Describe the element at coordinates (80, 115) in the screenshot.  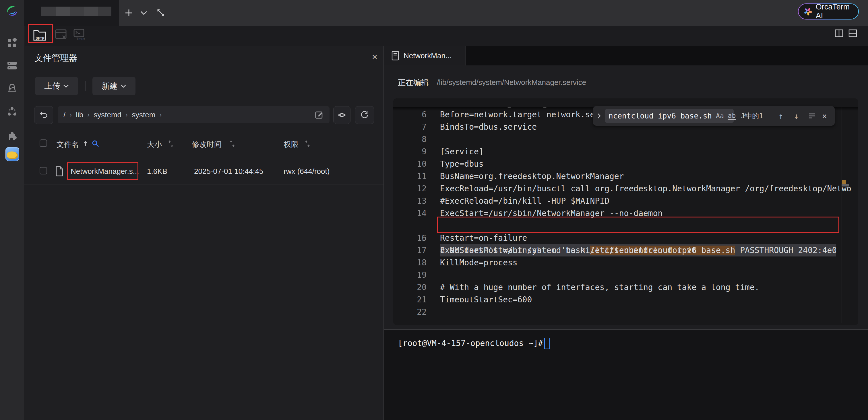
I see `breadcrumb-segment: lib` at that location.